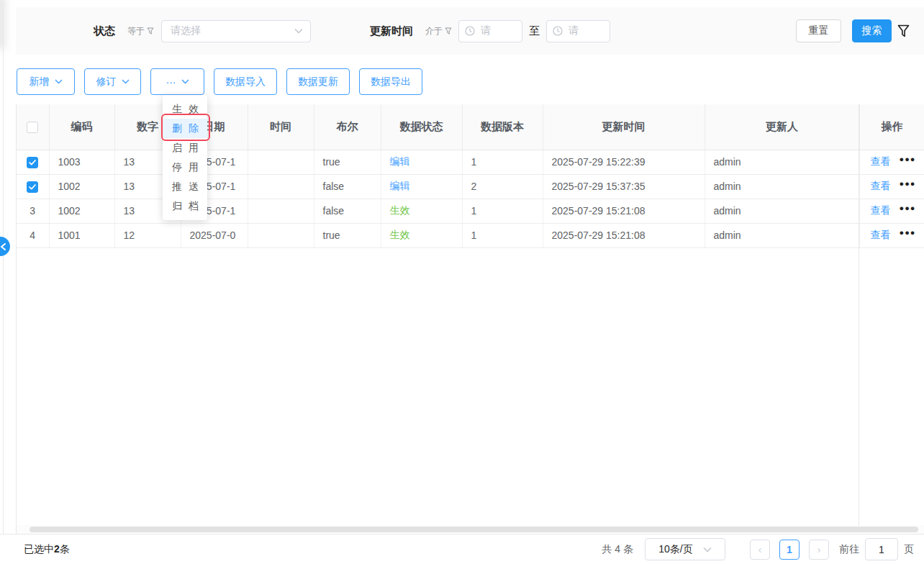 This screenshot has width=924, height=564. Describe the element at coordinates (245, 82) in the screenshot. I see `data-import-button: 数据导入` at that location.